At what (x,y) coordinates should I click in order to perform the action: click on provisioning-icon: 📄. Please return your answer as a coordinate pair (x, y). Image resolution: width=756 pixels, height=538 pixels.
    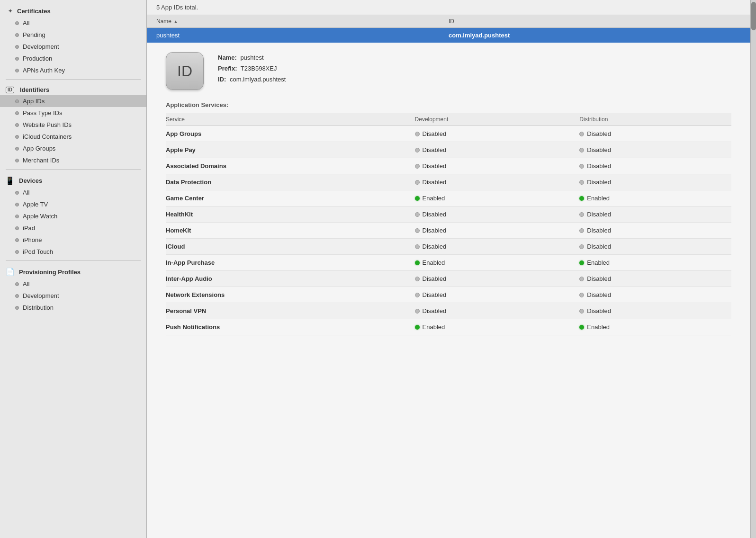
    Looking at the image, I should click on (10, 272).